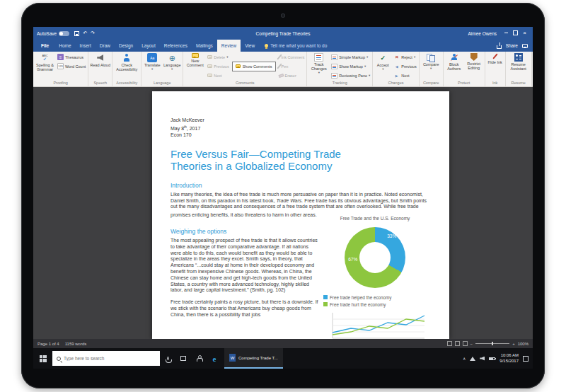  What do you see at coordinates (483, 34) in the screenshot?
I see `account-user: Aimee Owens` at bounding box center [483, 34].